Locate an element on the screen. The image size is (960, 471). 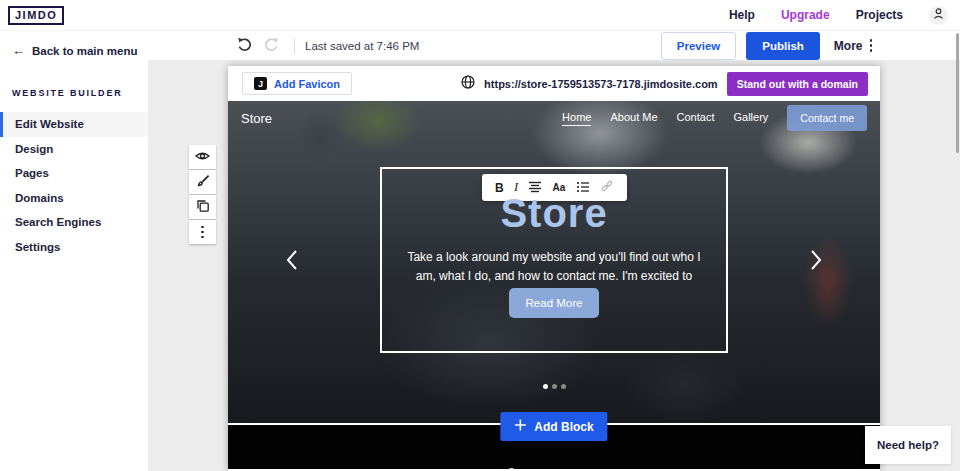
publish-button: Publish is located at coordinates (783, 46).